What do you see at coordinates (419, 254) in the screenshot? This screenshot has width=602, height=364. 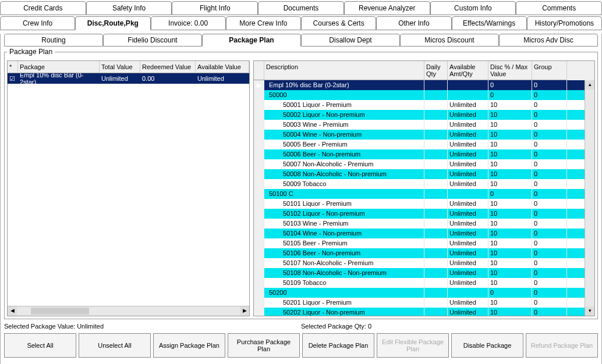 I see `detail-row: 50106 Beer - Non-premiumUnlimited100` at bounding box center [419, 254].